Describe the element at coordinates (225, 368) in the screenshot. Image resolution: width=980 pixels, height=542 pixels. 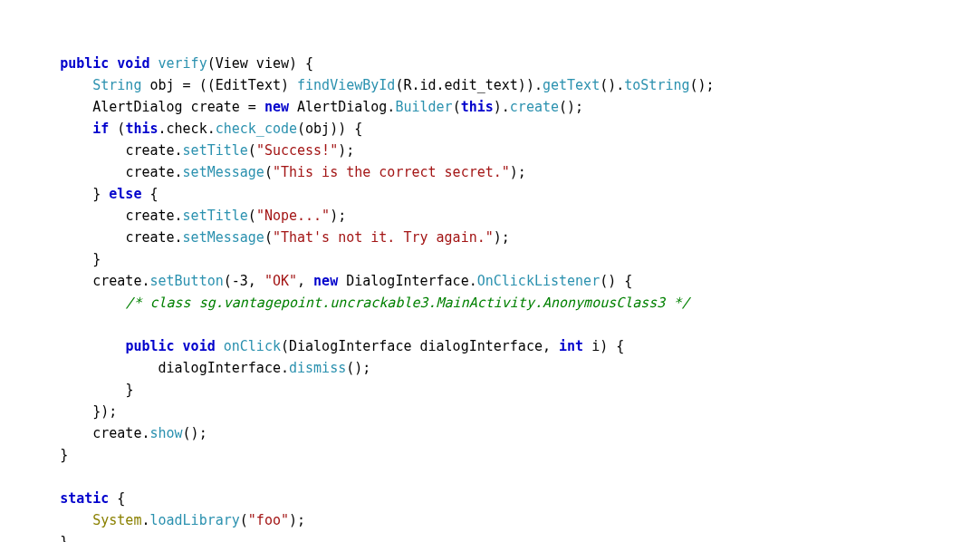
I see `code-text: dialogInterface.` at that location.